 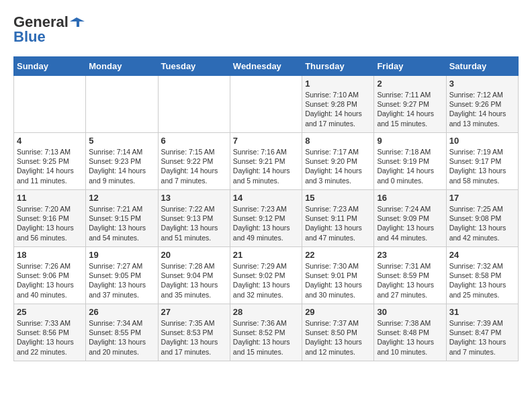 What do you see at coordinates (50, 255) in the screenshot?
I see `day-number: 18` at bounding box center [50, 255].